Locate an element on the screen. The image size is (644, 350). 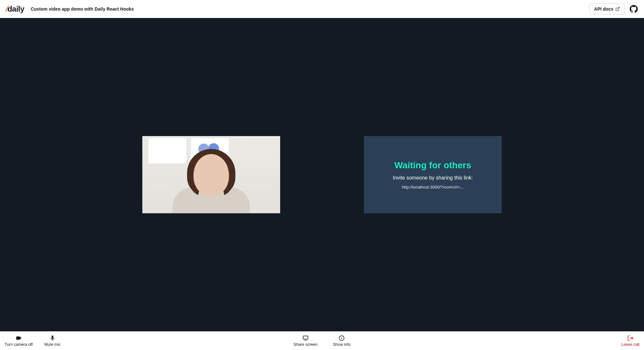
waiting-tile: Waiting for others Invite someone by sha… is located at coordinates (433, 175).